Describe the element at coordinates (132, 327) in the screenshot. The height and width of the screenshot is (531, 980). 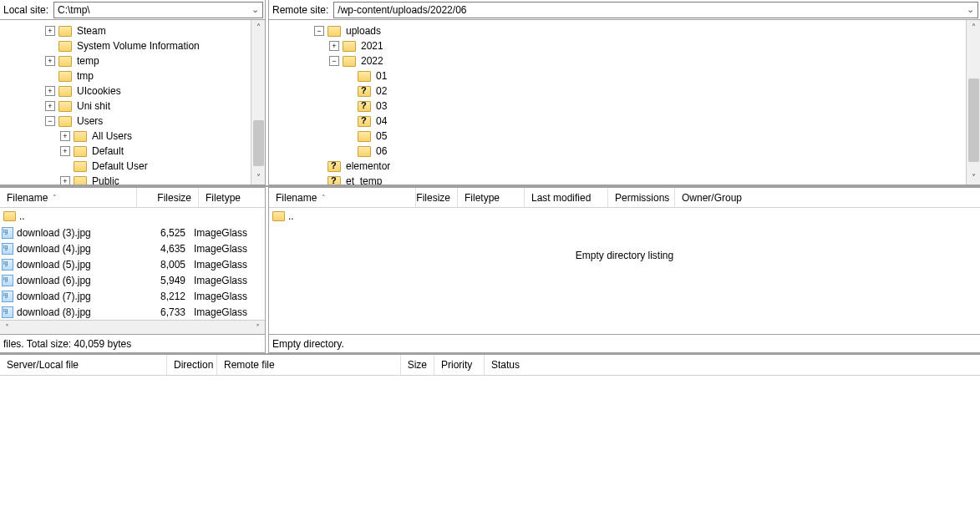
I see `local-list-hscrollbar: ˂ ˃` at that location.